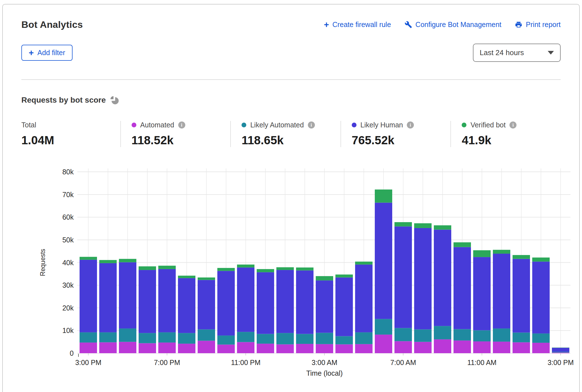 Image resolution: width=582 pixels, height=392 pixels. What do you see at coordinates (47, 53) in the screenshot?
I see `add-filter-button: + Add filter` at bounding box center [47, 53].